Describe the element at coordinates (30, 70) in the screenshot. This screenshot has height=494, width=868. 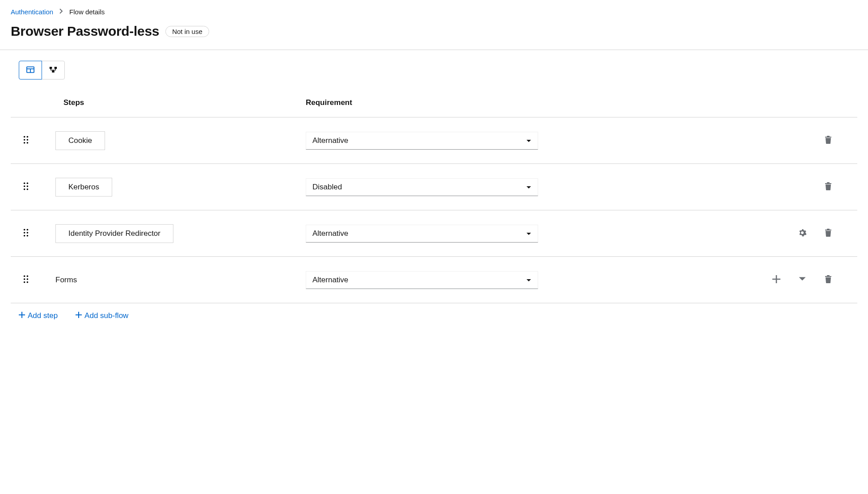
I see `table-view-button` at that location.